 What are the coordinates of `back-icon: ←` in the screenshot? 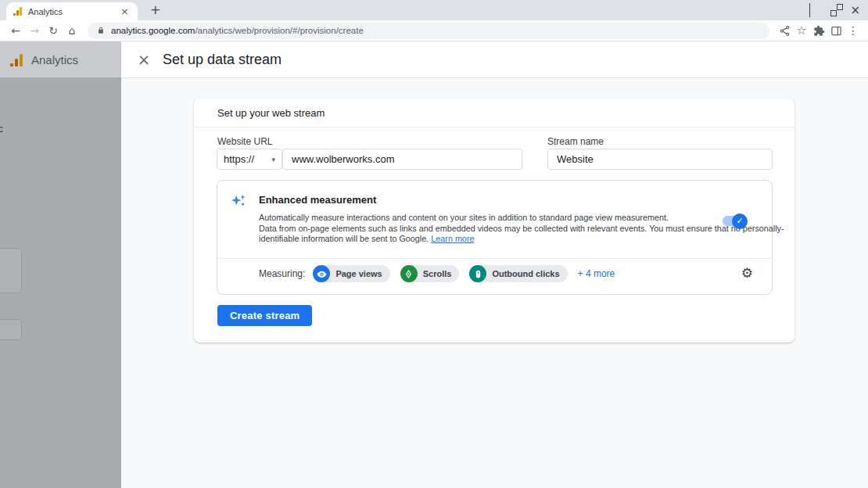 It's located at (16, 30).